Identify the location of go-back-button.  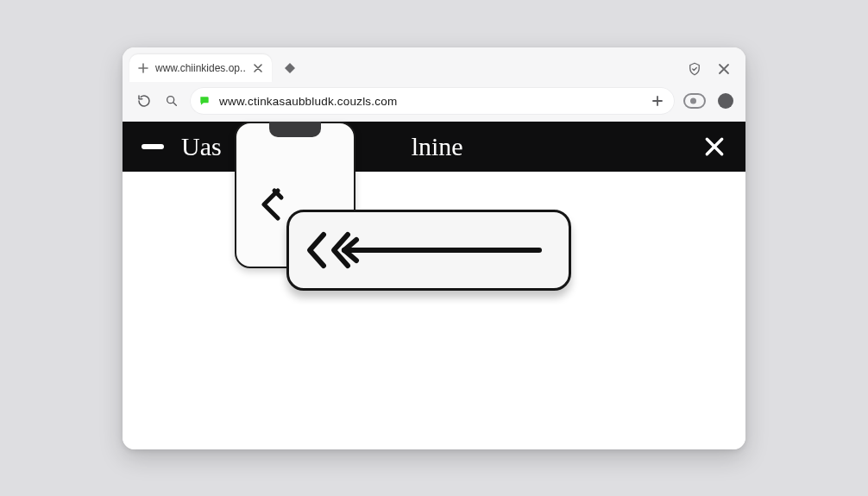
(429, 250).